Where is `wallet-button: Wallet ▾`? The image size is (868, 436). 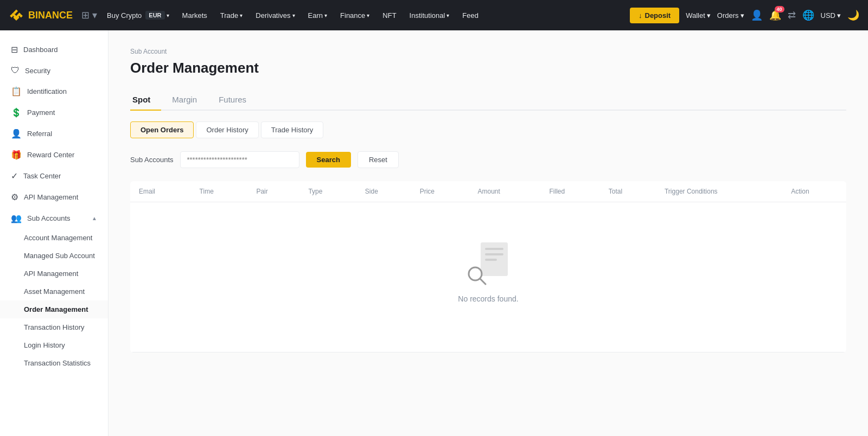 wallet-button: Wallet ▾ is located at coordinates (698, 15).